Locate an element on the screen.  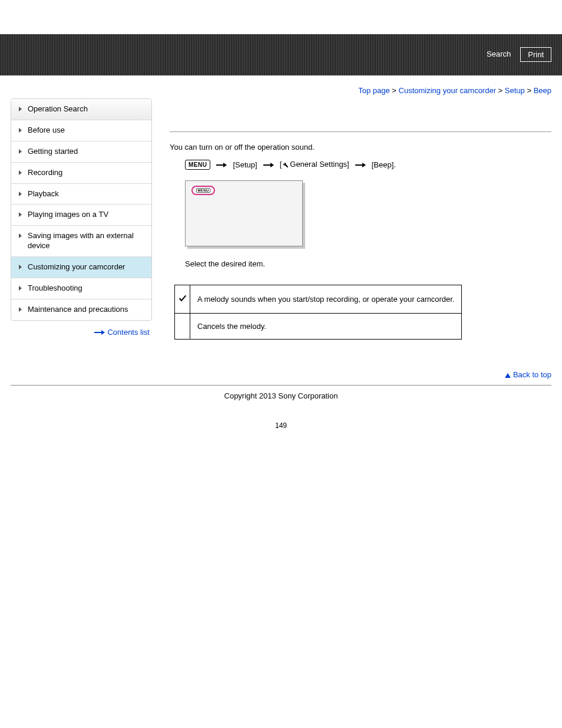
check-icon is located at coordinates (183, 299).